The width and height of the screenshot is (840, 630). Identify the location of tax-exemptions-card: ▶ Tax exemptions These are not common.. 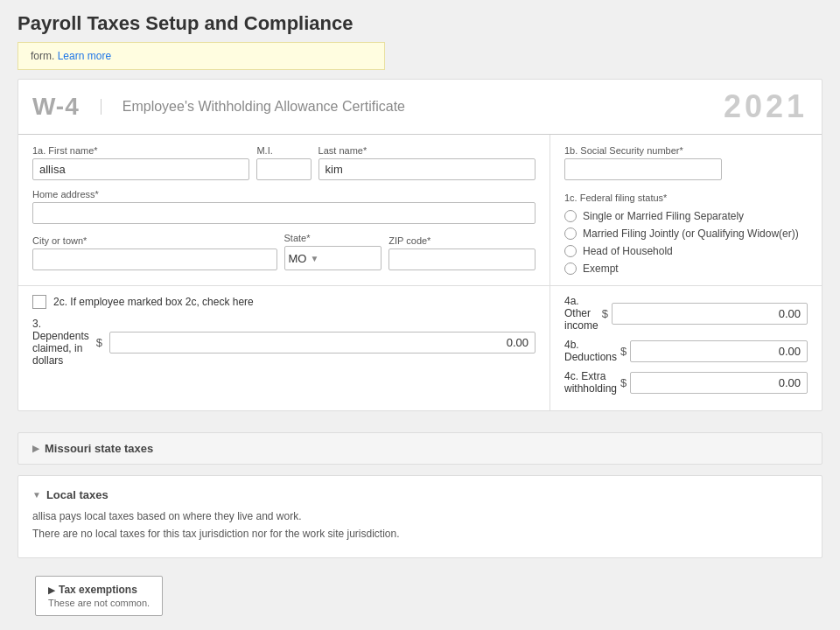
(99, 596).